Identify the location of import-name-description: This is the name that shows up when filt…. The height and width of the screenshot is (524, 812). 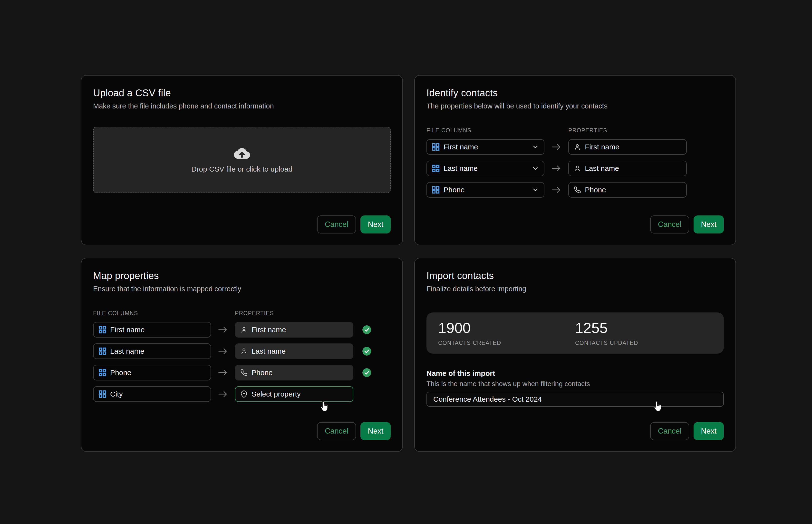
(575, 384).